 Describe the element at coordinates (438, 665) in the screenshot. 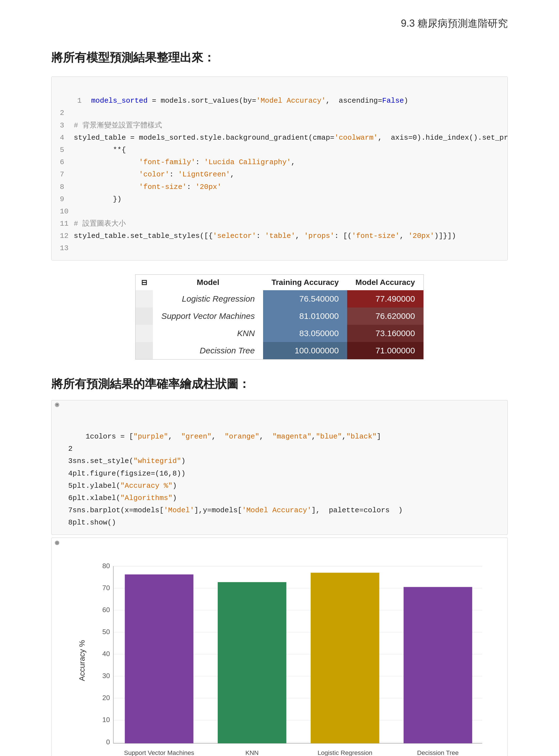

I see `bar-dt` at that location.